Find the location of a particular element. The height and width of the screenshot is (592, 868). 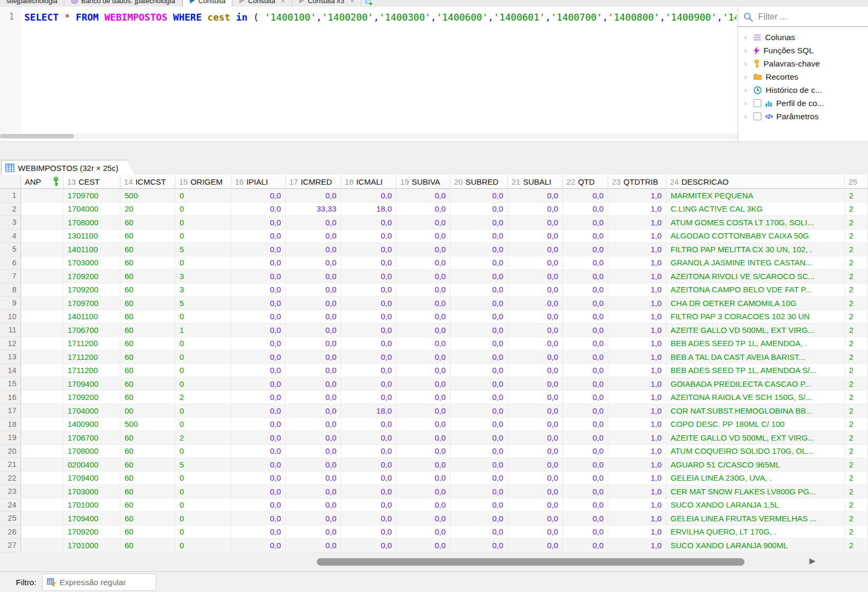

row-number: 19 is located at coordinates (11, 438).